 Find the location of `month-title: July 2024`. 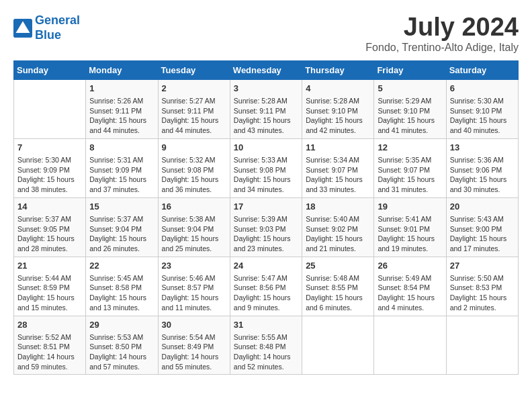

month-title: July 2024 is located at coordinates (442, 28).